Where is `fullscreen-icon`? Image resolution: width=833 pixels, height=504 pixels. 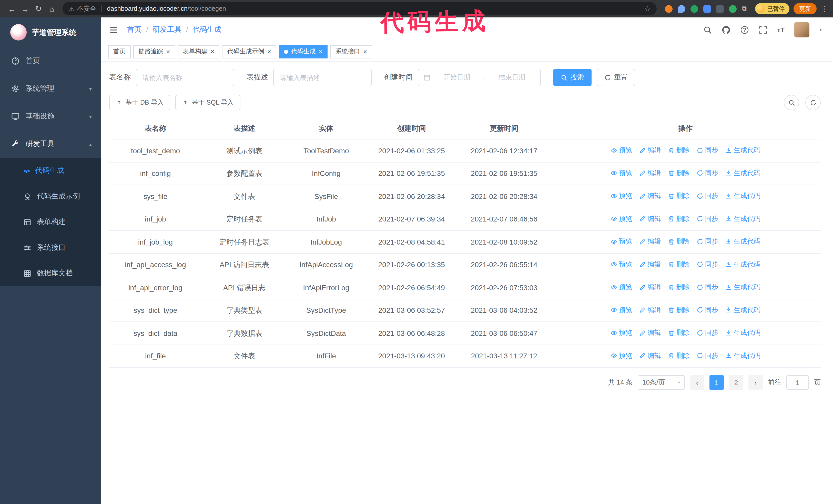 fullscreen-icon is located at coordinates (763, 30).